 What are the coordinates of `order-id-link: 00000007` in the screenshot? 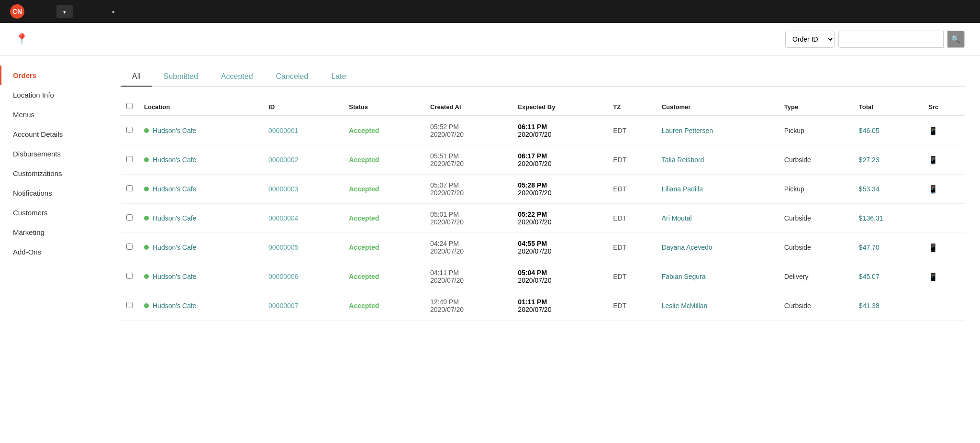 It's located at (283, 306).